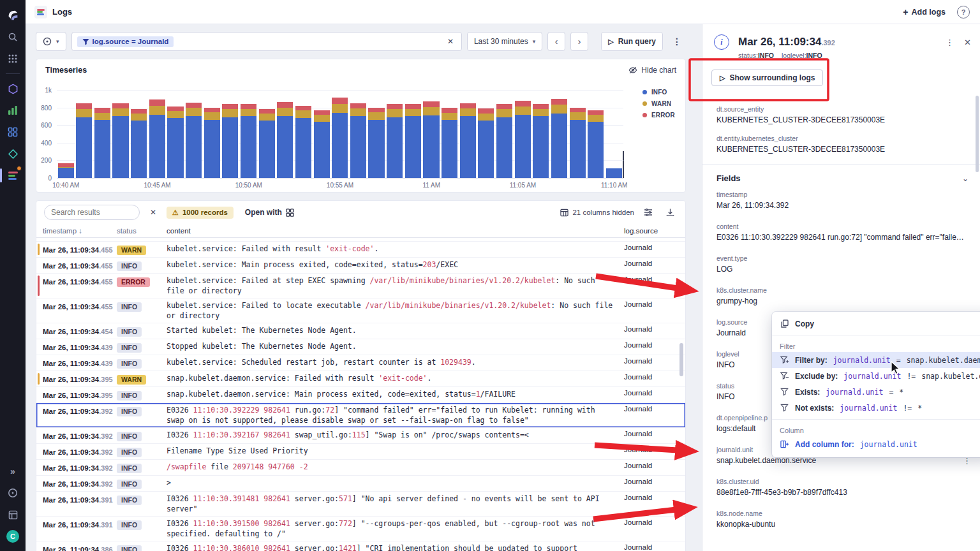 The width and height of the screenshot is (980, 551). I want to click on table-settings-icon, so click(648, 212).